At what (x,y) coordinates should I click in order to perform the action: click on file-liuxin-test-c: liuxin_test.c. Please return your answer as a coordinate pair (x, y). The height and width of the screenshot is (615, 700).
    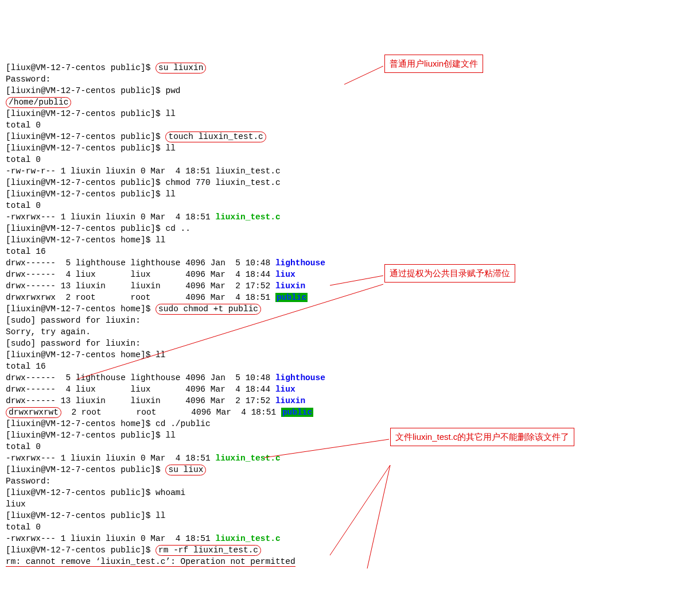
    Looking at the image, I should click on (248, 217).